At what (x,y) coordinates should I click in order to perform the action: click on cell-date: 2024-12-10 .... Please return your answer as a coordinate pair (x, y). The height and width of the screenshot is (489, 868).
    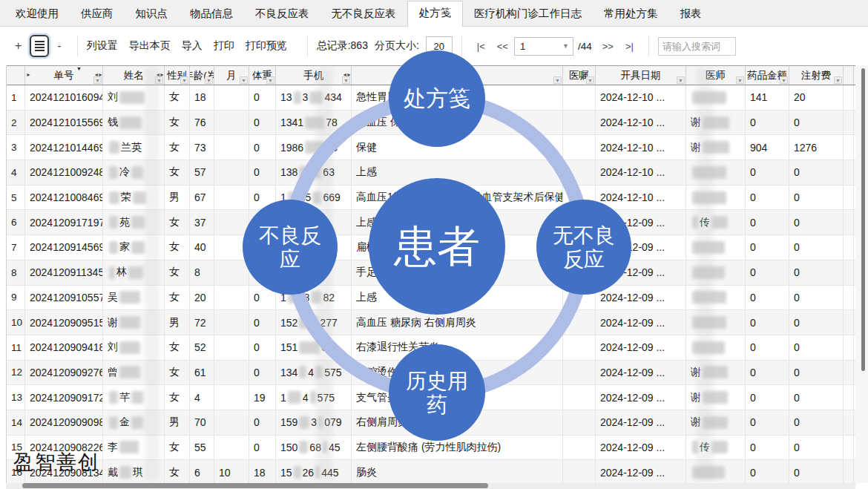
    Looking at the image, I should click on (641, 147).